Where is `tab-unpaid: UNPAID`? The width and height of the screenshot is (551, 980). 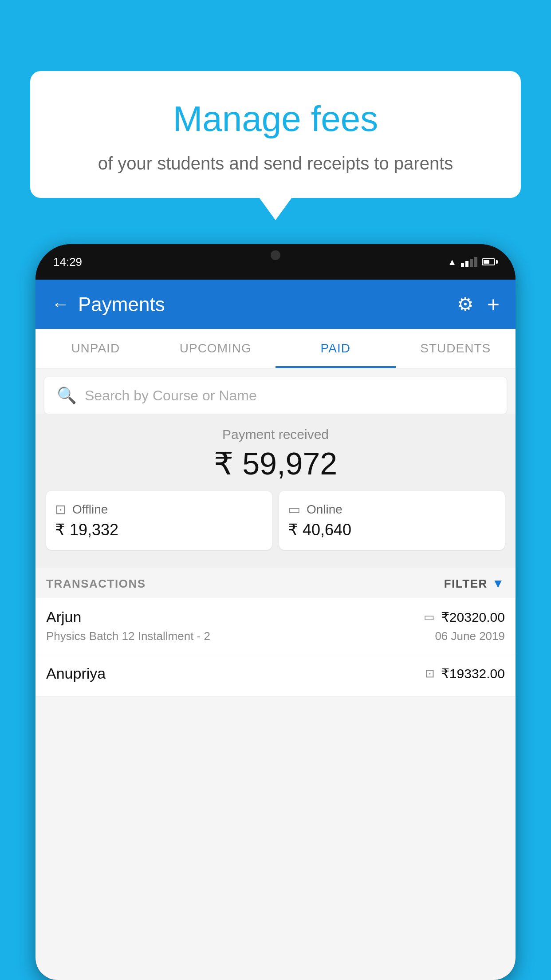
tab-unpaid: UNPAID is located at coordinates (96, 348).